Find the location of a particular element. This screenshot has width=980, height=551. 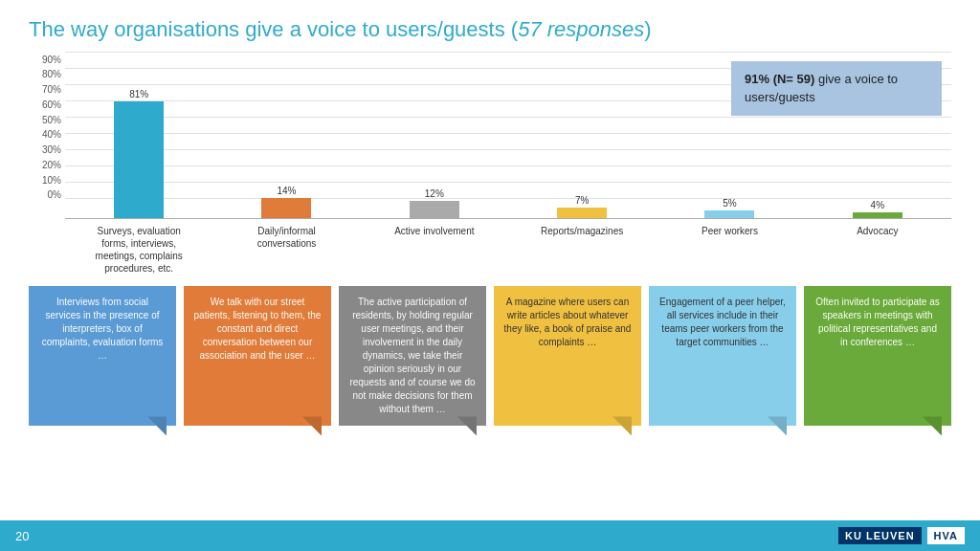

bar-group-surveys: 81% is located at coordinates (139, 135).